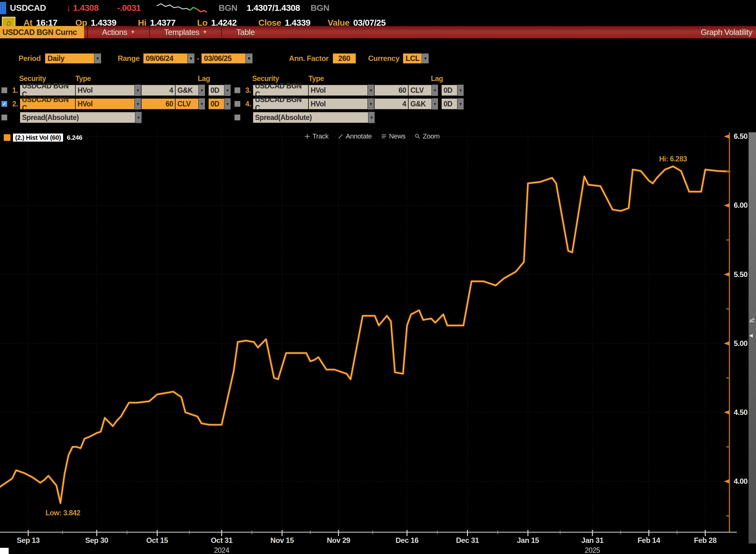 This screenshot has height=554, width=756. I want to click on legend-label: (2.) Hist Vol (60), so click(38, 137).